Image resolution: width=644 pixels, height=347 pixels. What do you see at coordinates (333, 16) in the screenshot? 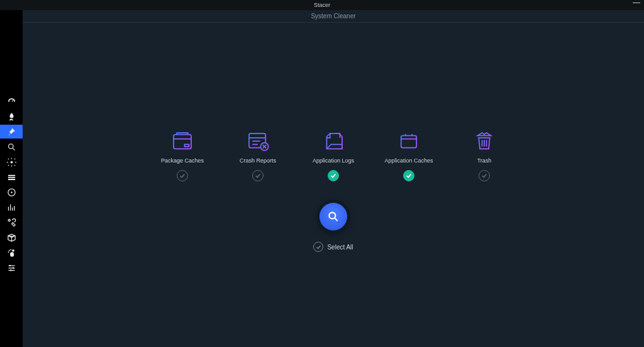
I see `page-title-text: System Cleaner` at bounding box center [333, 16].